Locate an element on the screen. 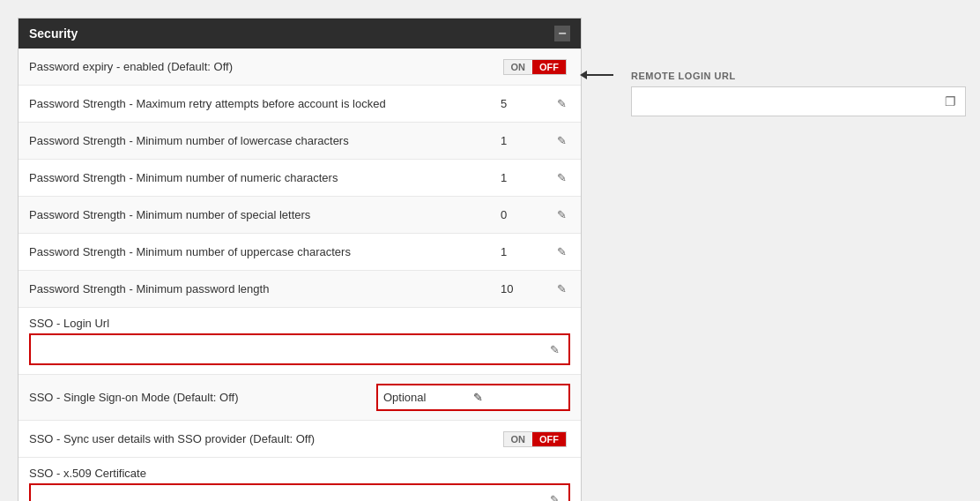 The height and width of the screenshot is (501, 980). sso-sign-on-mode-label: SSO - Single Sign-on Mode (Default: Off) is located at coordinates (203, 397).